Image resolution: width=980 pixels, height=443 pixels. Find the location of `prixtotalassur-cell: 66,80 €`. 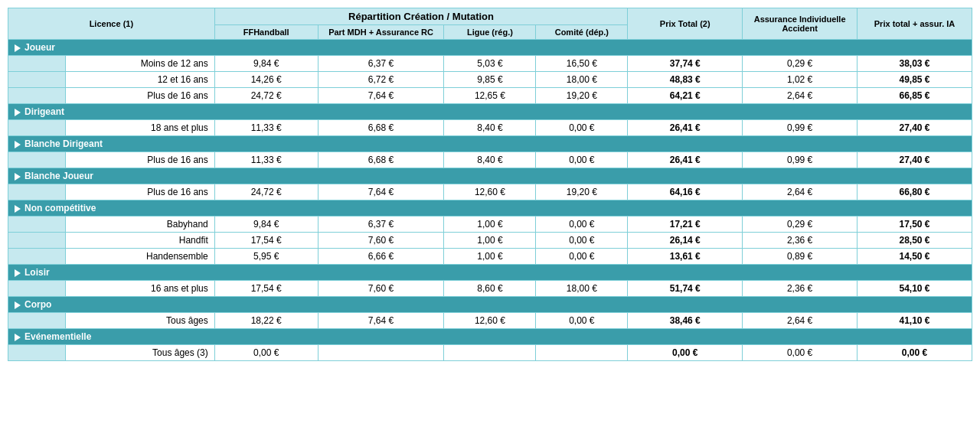

prixtotalassur-cell: 66,80 € is located at coordinates (915, 193).